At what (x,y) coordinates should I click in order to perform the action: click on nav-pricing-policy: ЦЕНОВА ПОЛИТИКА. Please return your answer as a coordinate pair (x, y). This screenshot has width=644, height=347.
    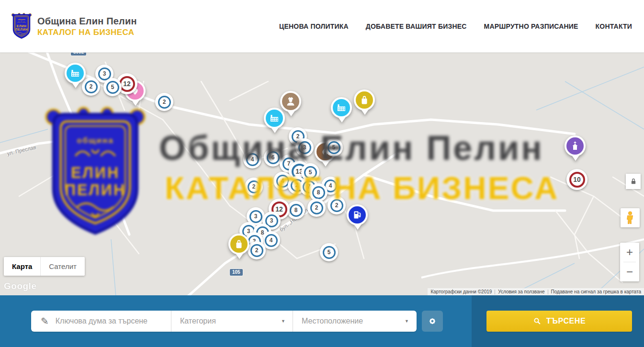
    Looking at the image, I should click on (314, 26).